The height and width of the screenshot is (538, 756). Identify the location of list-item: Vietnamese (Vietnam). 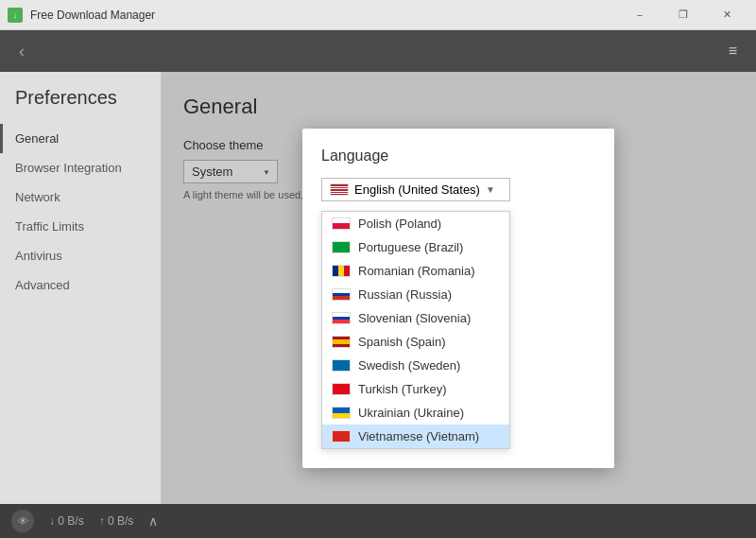
(416, 437).